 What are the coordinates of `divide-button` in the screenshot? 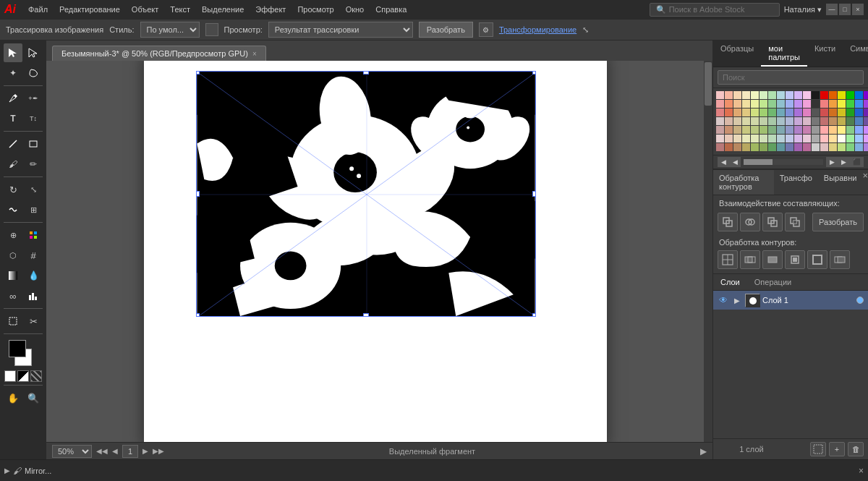 It's located at (728, 260).